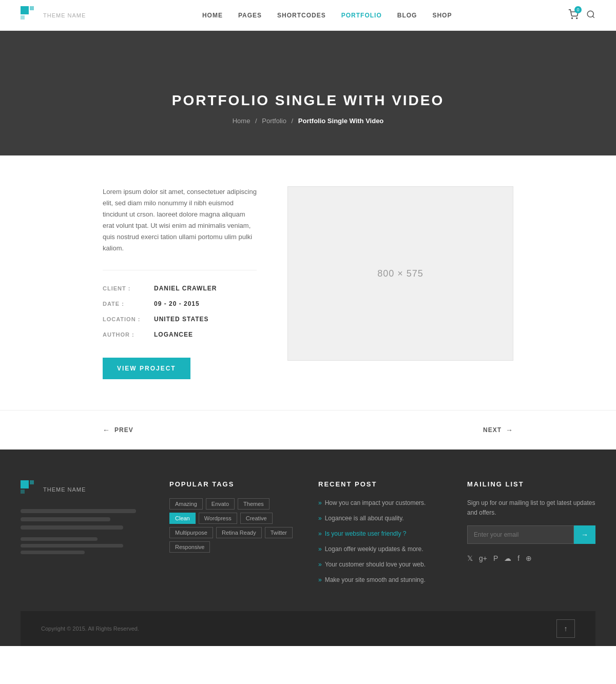  Describe the element at coordinates (128, 288) in the screenshot. I see `client-label: CLIENT :` at that location.